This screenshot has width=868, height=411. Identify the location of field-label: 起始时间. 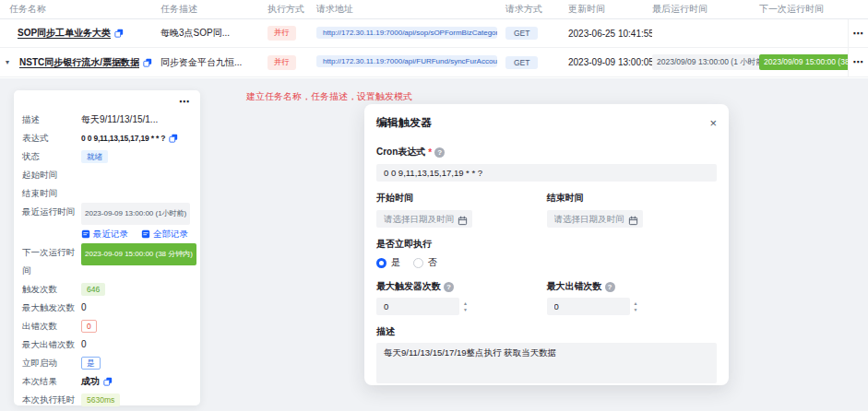
(52, 175).